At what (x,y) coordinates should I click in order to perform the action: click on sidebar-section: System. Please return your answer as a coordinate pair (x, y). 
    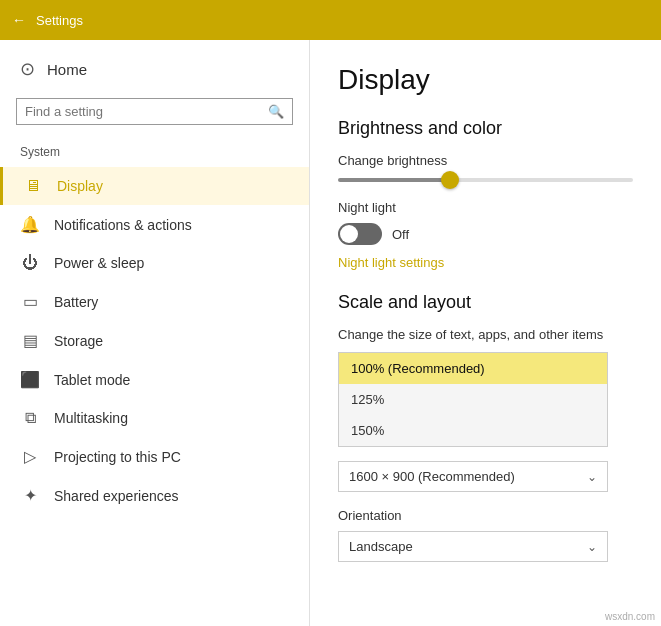
    Looking at the image, I should click on (154, 153).